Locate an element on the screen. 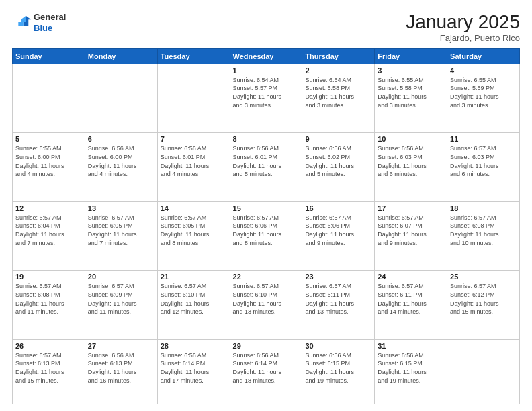  day-info: Sunrise: 6:56 AMSunset: 6:15 PMDaylight:… is located at coordinates (339, 368).